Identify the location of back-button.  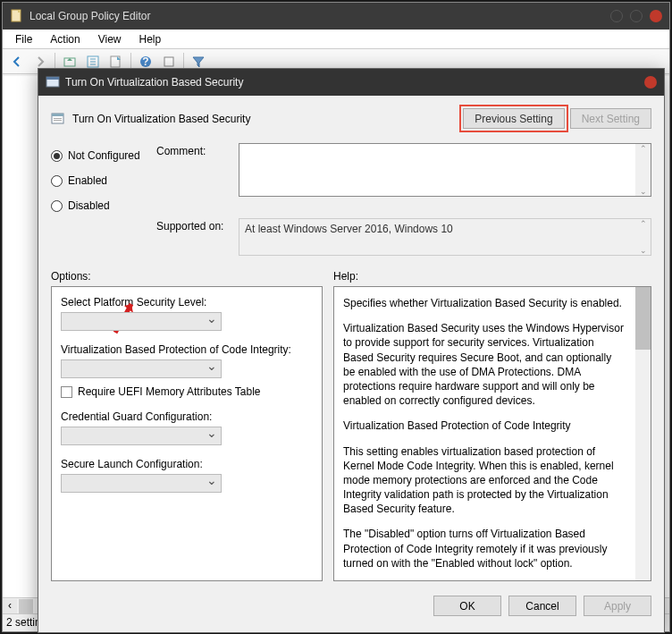
(17, 62).